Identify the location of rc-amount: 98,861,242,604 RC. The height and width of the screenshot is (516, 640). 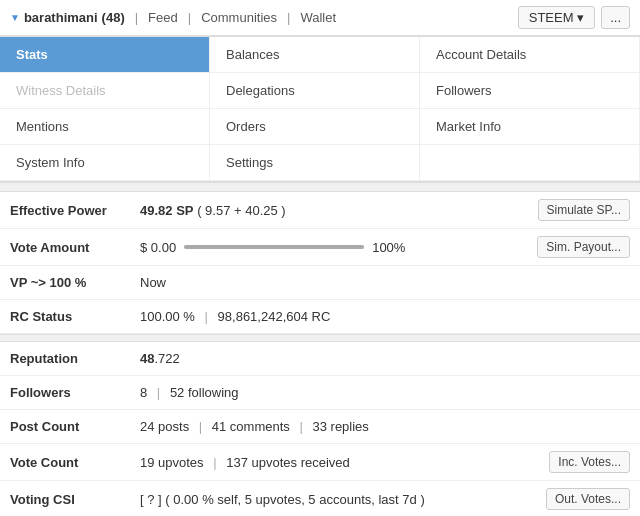
(274, 316).